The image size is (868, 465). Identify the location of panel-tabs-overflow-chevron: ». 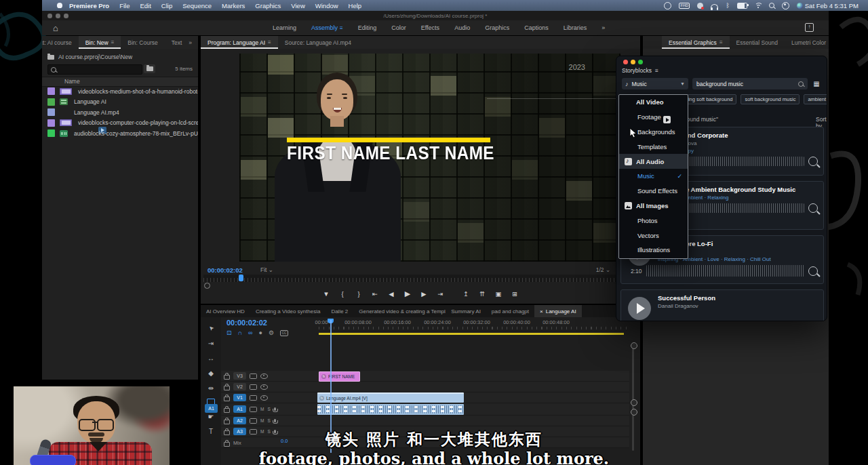
(193, 43).